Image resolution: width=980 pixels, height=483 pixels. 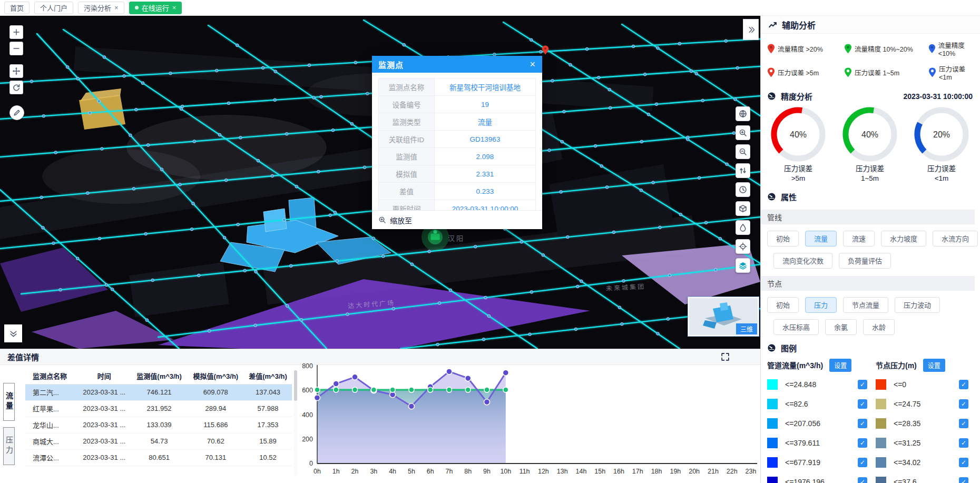 What do you see at coordinates (743, 190) in the screenshot?
I see `clock-button` at bounding box center [743, 190].